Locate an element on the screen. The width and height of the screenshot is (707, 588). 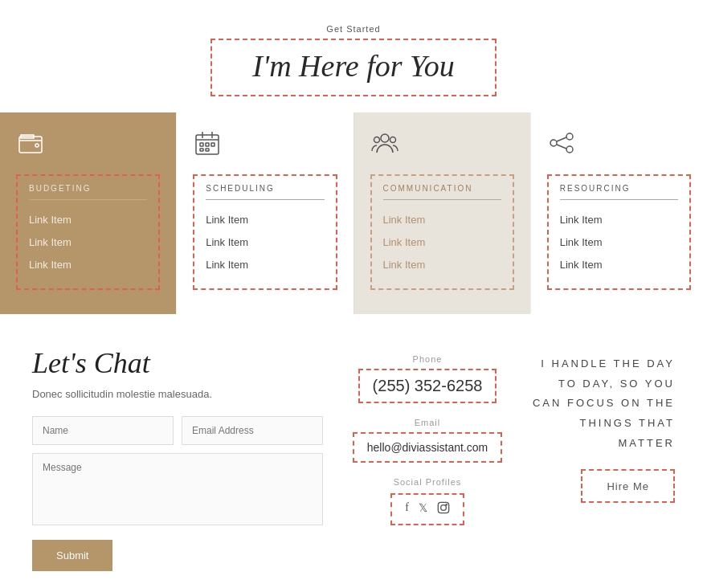
hero-title: I'm Here for You is located at coordinates (354, 66).